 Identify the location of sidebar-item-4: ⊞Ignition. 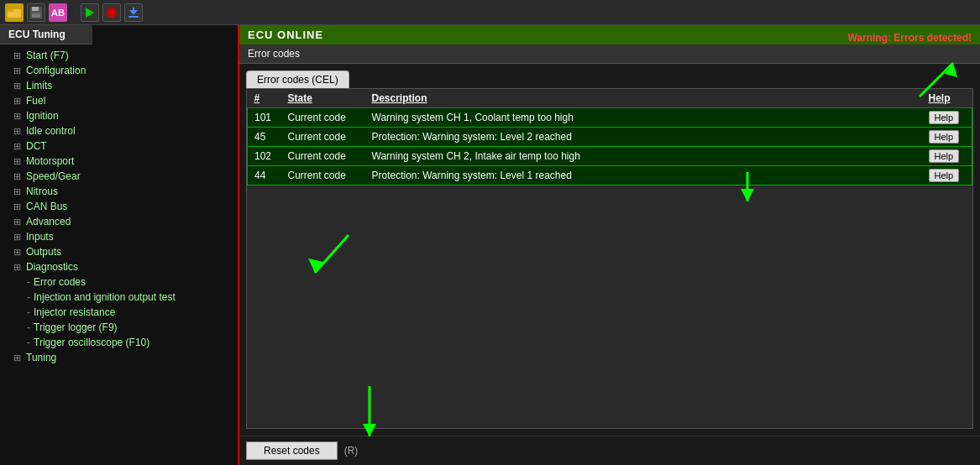
(119, 116).